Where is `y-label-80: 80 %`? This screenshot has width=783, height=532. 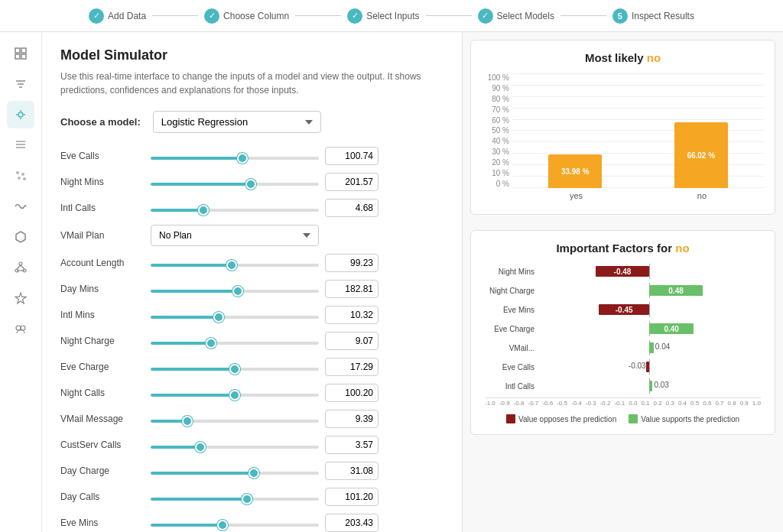 y-label-80: 80 % is located at coordinates (500, 99).